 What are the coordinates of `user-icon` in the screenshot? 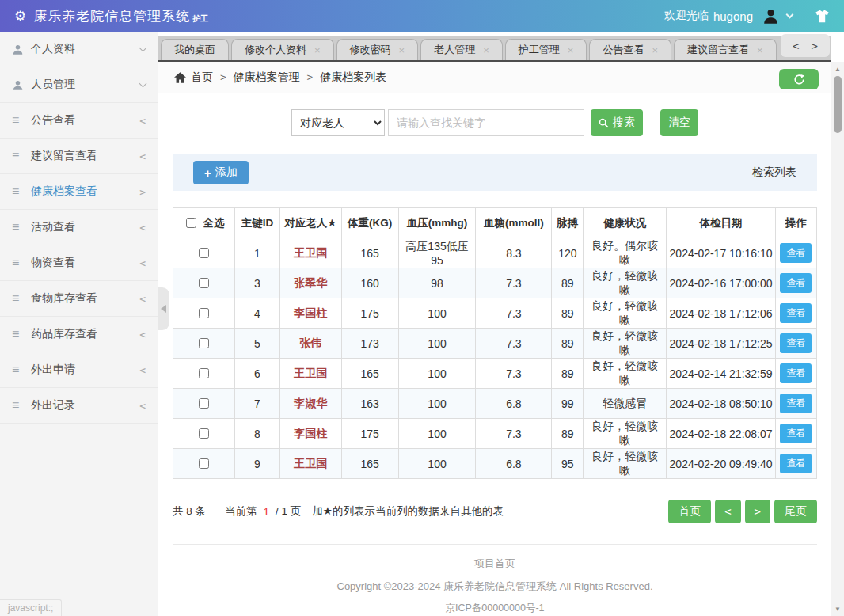 It's located at (21, 49).